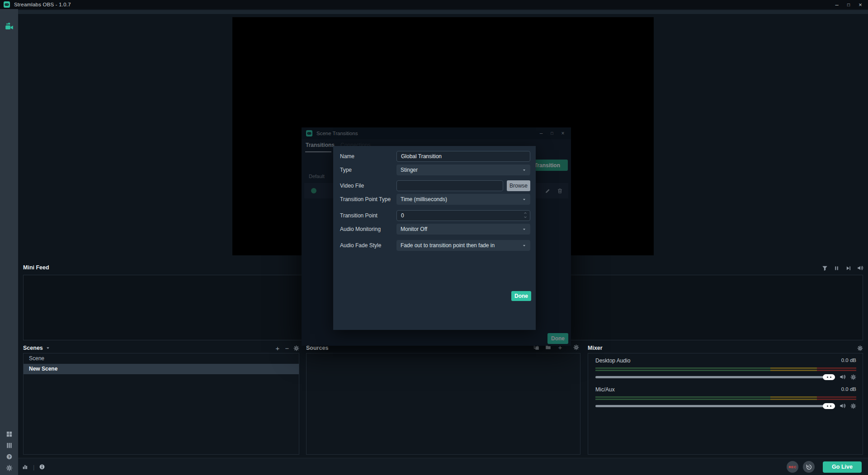 The height and width of the screenshot is (475, 868). Describe the element at coordinates (860, 268) in the screenshot. I see `mute-alerts-icon` at that location.